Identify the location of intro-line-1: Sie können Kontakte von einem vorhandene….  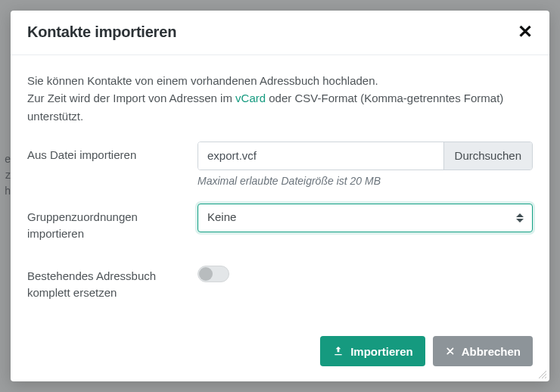
(203, 80).